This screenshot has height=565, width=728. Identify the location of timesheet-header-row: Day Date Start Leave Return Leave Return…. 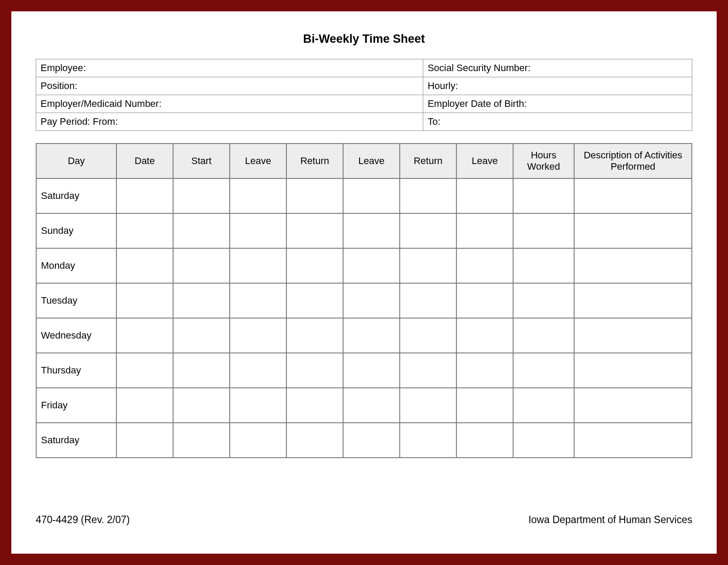
(364, 161).